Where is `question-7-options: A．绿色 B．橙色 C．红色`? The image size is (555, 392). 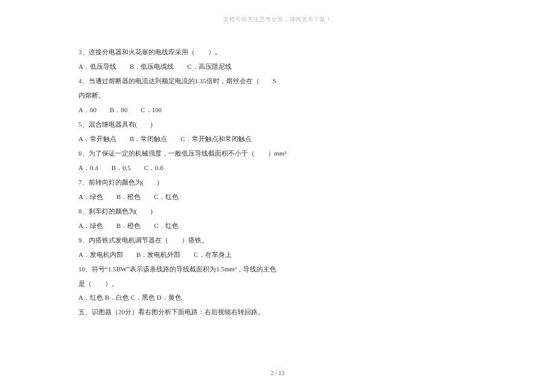
question-7-options: A．绿色 B．橙色 C．红色 is located at coordinates (247, 197).